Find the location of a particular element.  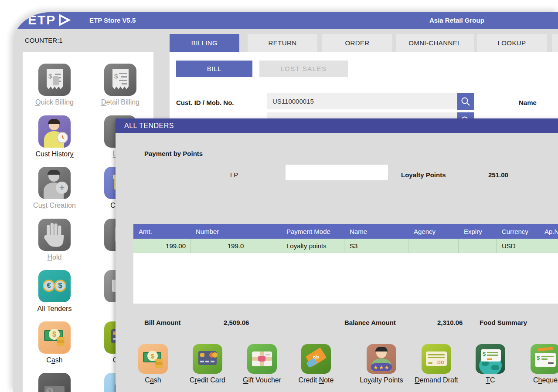

subtab-bill: BILL is located at coordinates (214, 69).